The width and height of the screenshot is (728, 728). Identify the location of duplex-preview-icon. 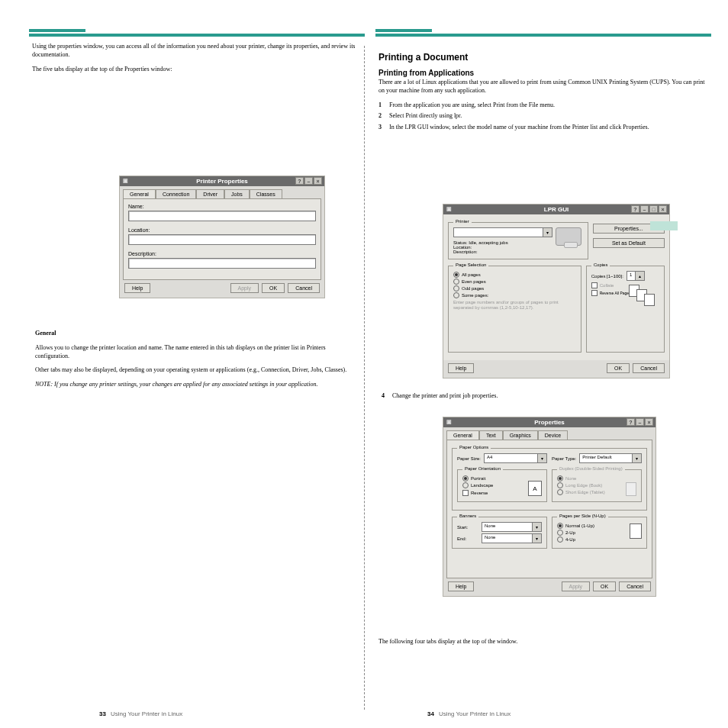
(631, 489).